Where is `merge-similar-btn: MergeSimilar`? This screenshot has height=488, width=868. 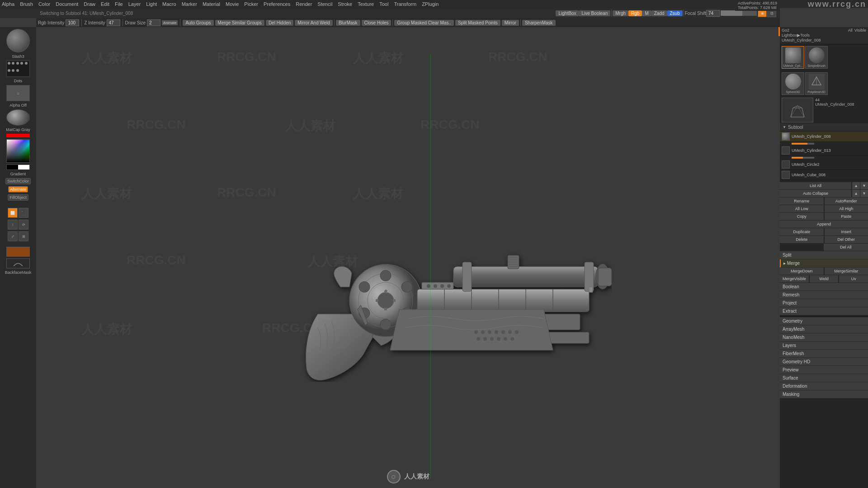 merge-similar-btn: MergeSimilar is located at coordinates (846, 271).